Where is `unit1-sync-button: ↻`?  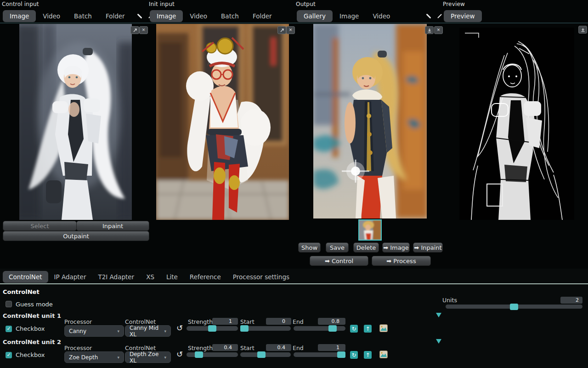
unit1-sync-button: ↻ is located at coordinates (354, 328).